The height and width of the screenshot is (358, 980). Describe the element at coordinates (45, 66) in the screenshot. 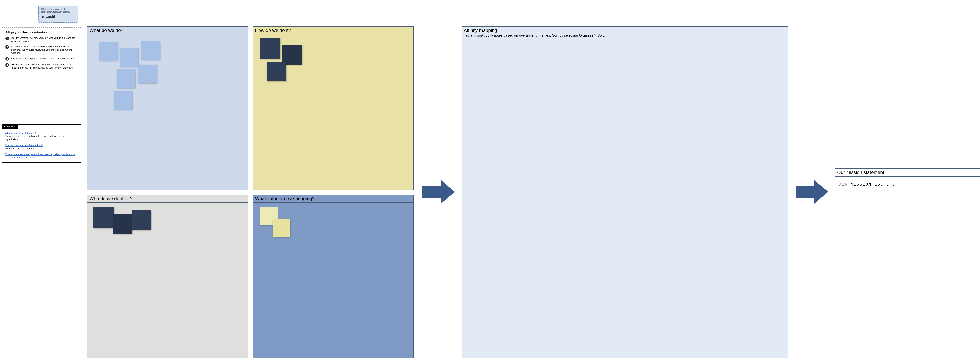

I see `step-text: Discuss as a team. What is resonating? W…` at that location.